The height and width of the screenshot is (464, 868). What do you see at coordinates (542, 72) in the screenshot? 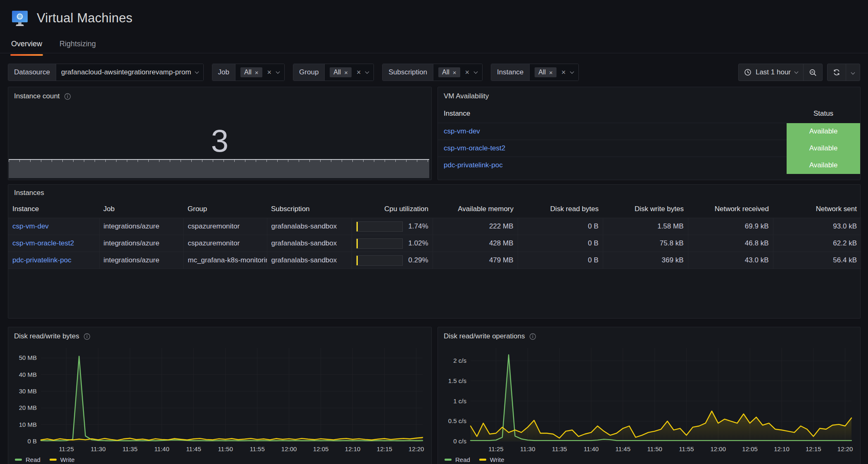
I see `filter-value: All` at bounding box center [542, 72].